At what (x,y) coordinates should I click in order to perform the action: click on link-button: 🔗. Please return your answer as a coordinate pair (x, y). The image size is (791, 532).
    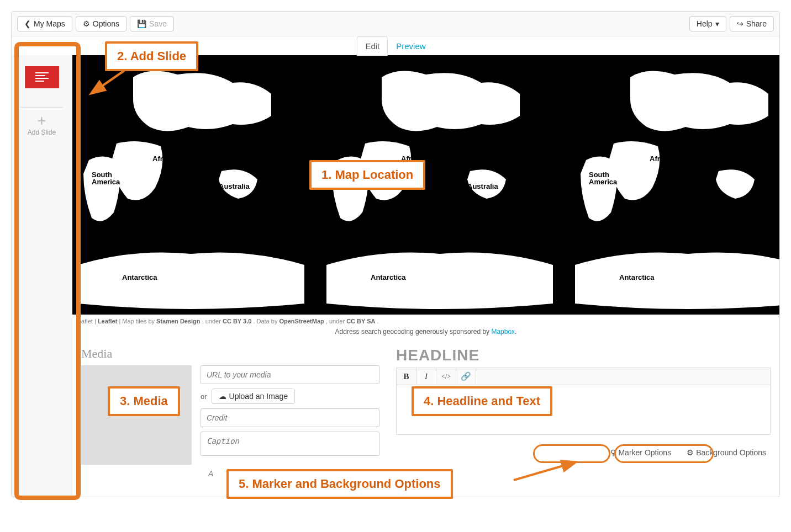
    Looking at the image, I should click on (466, 376).